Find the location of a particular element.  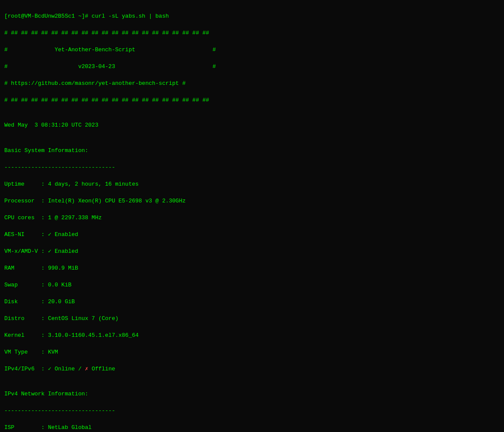

datetime-line: Wed May 3 08:31:20 UTC 2023 is located at coordinates (51, 125).